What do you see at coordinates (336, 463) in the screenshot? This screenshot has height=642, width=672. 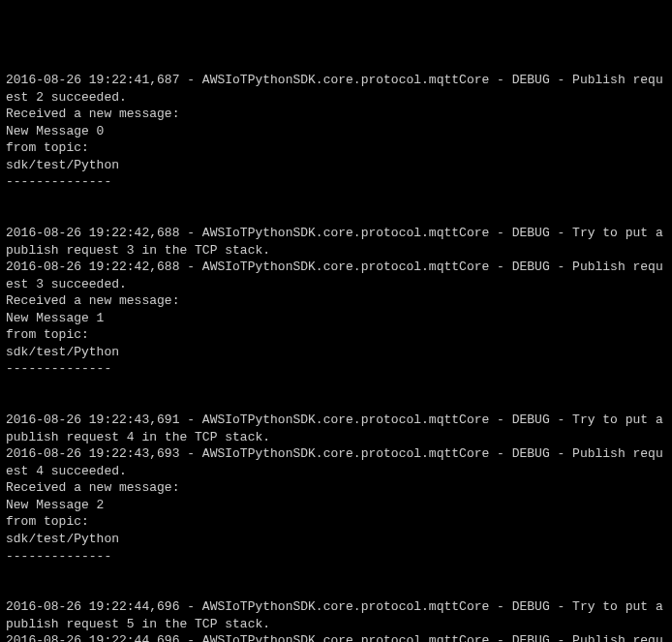 I see `log-line: 2016-08-26 19:22:43,693 - AWSIoTPythonSD…` at bounding box center [336, 463].